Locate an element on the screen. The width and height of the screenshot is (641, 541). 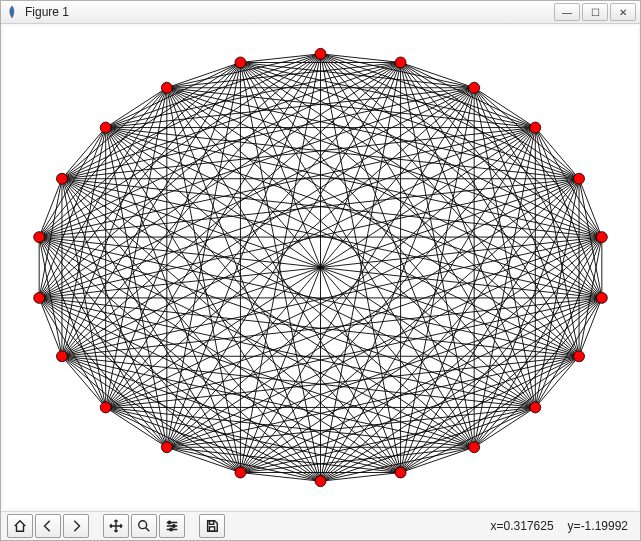
configure-subplots-button is located at coordinates (172, 526).